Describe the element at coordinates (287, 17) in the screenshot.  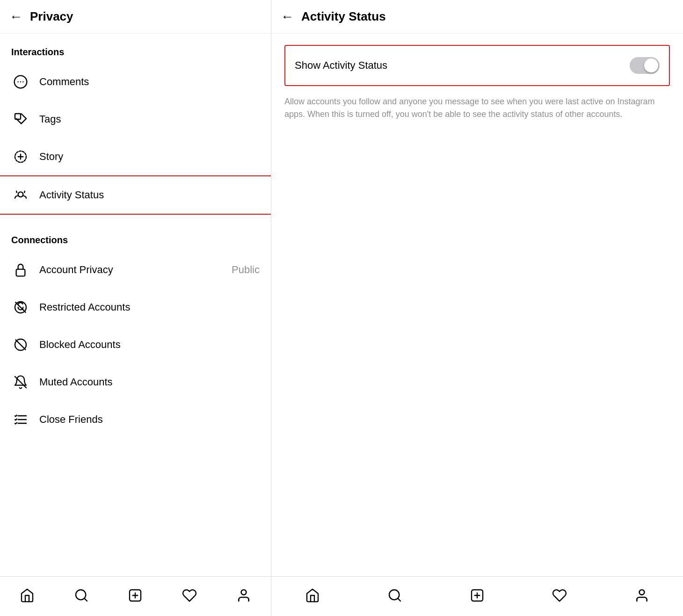
I see `right-back-button: ←` at that location.